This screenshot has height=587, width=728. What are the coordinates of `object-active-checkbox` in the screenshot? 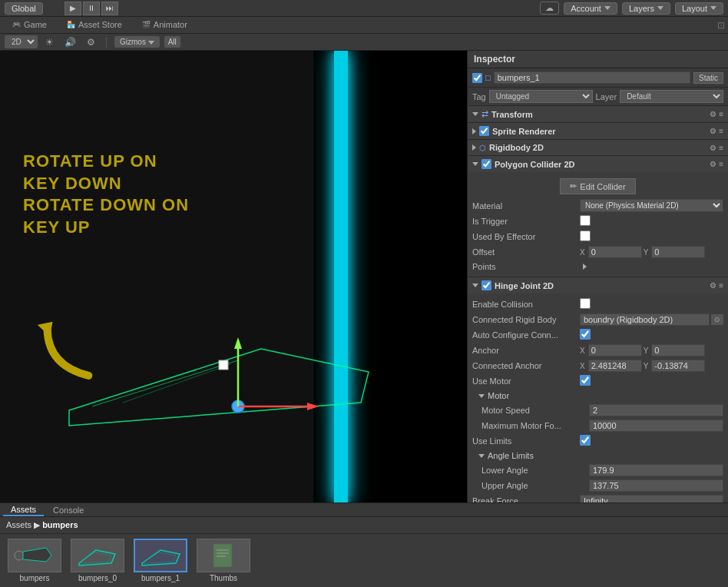 It's located at (478, 78).